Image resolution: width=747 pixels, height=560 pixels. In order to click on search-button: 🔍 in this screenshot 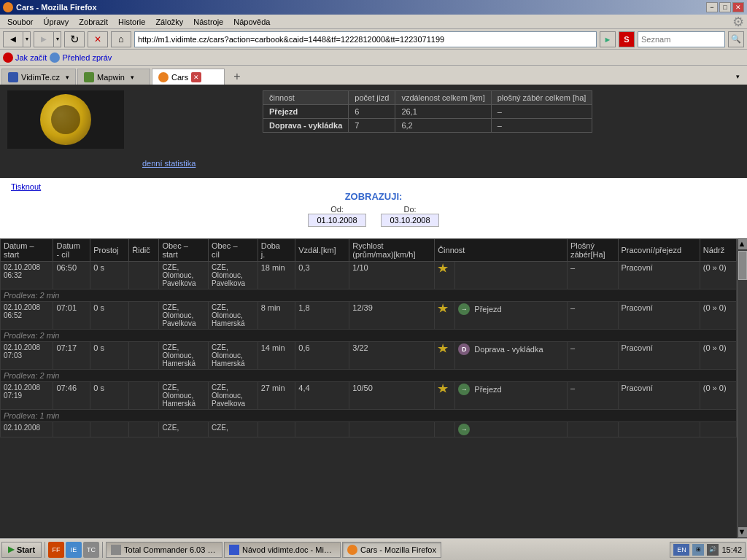, I will do `click(736, 39)`.